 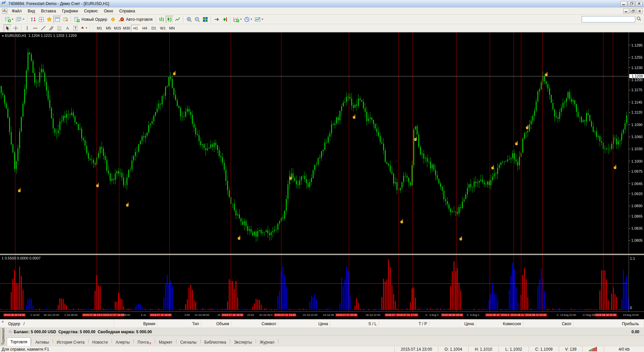 What do you see at coordinates (404, 324) in the screenshot?
I see `terminal-column-header: T / P` at bounding box center [404, 324].